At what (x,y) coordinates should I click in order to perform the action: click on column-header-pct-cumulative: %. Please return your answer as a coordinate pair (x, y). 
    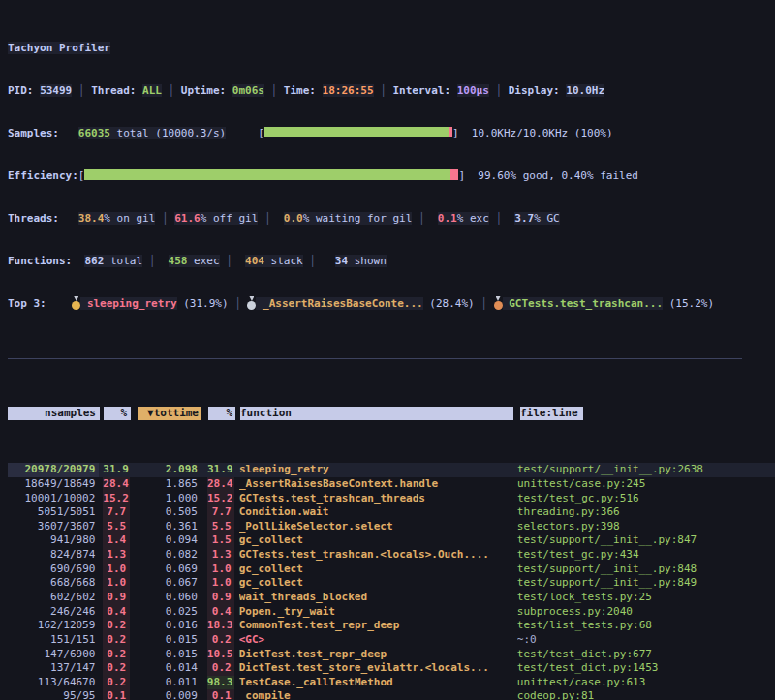
    Looking at the image, I should click on (222, 414).